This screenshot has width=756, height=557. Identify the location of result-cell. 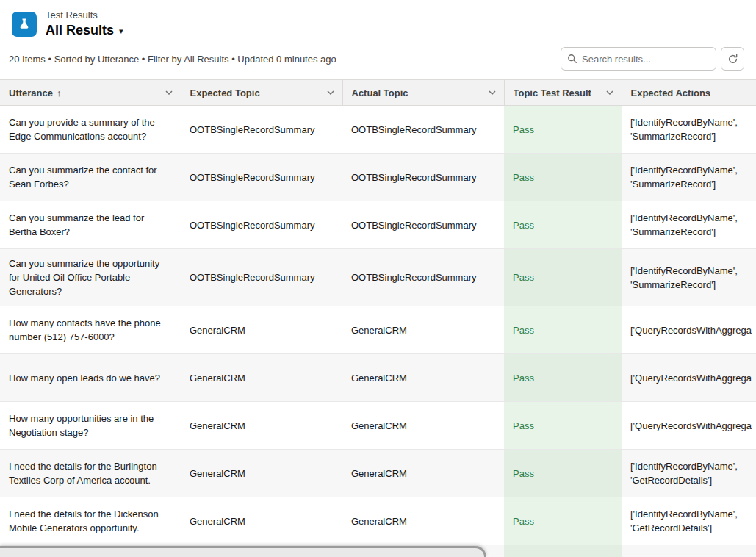
(563, 551).